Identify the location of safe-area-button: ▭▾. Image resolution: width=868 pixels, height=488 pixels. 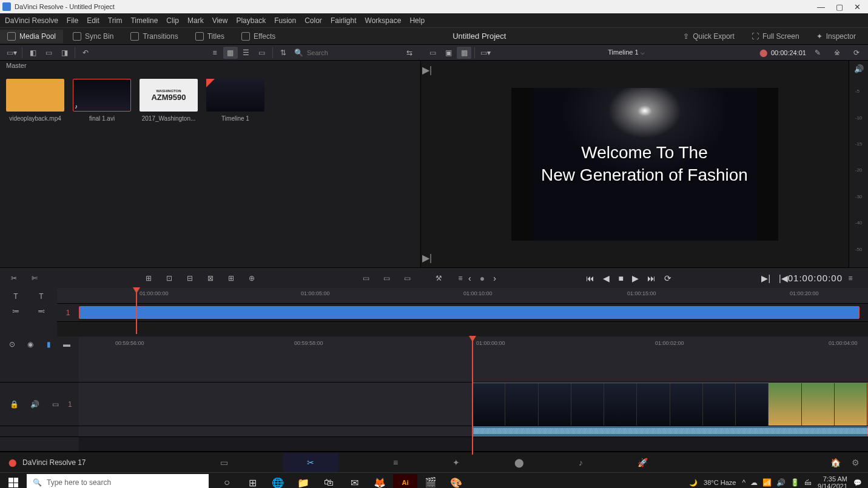
(485, 53).